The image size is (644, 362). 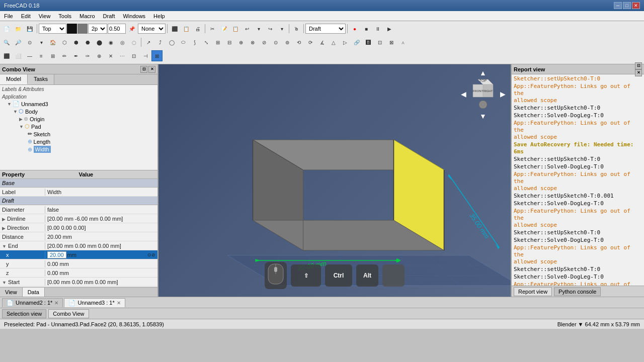 I want to click on tree-item-width: ⊕ Width, so click(x=78, y=149).